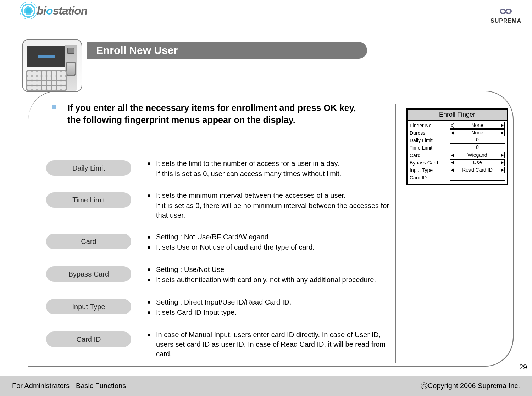  I want to click on option-bullet: Setting : Use/Not Use, so click(269, 269).